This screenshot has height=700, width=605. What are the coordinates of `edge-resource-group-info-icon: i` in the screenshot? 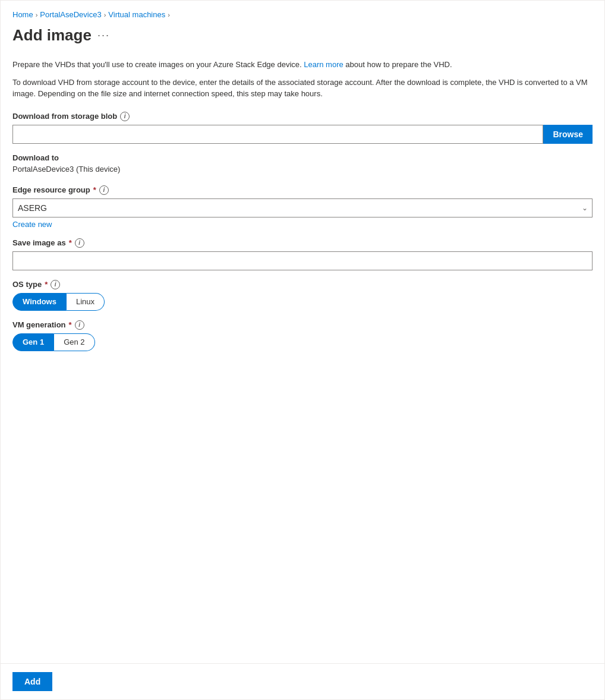 It's located at (104, 190).